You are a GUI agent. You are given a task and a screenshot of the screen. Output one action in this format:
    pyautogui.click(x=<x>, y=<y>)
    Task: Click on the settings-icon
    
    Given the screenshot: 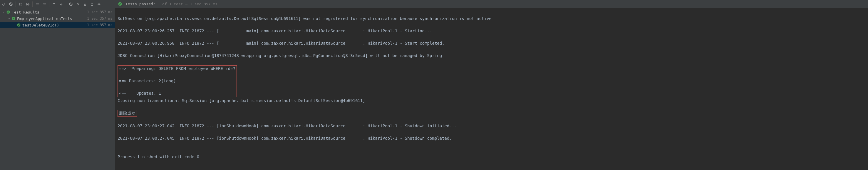 What is the action you would take?
    pyautogui.click(x=99, y=4)
    